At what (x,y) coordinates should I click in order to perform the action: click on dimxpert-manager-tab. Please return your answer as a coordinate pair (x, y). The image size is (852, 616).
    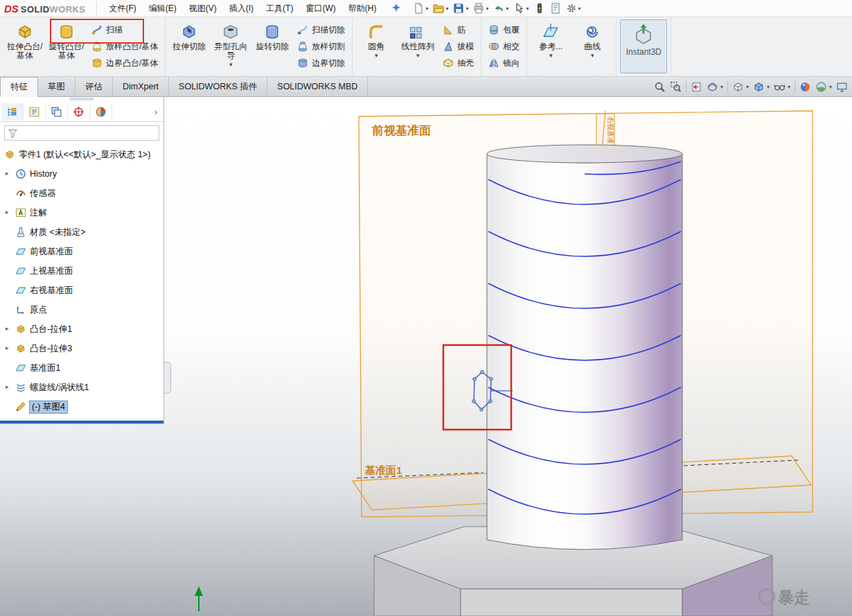
    Looking at the image, I should click on (79, 112).